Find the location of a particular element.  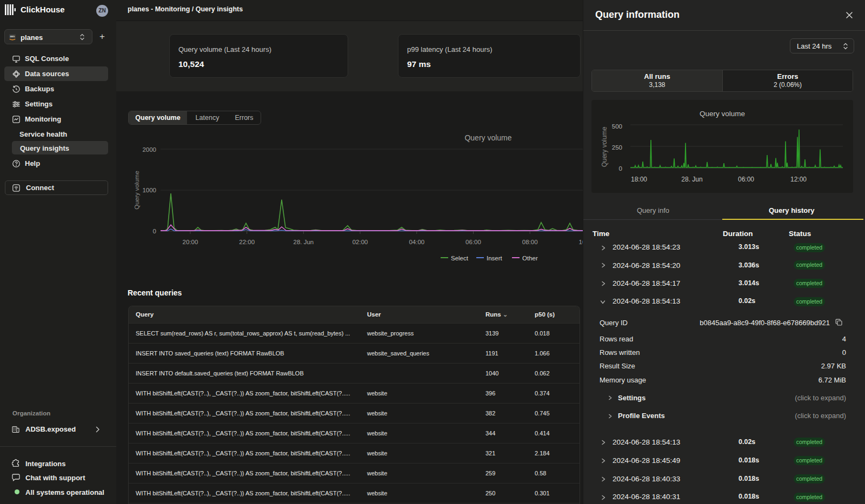

svg-text: 500 is located at coordinates (617, 126).